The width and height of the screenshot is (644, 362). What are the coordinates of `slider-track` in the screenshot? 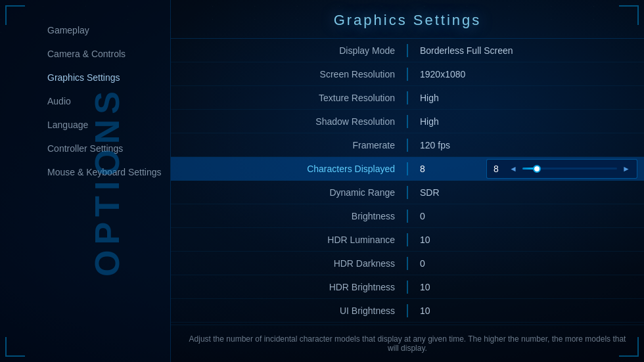 It's located at (570, 168).